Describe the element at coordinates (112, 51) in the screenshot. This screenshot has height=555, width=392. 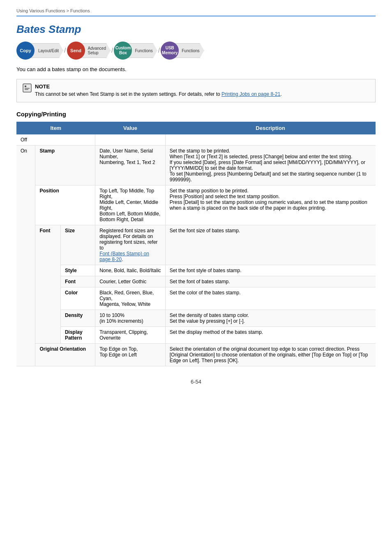
I see `sep-2: /` at that location.